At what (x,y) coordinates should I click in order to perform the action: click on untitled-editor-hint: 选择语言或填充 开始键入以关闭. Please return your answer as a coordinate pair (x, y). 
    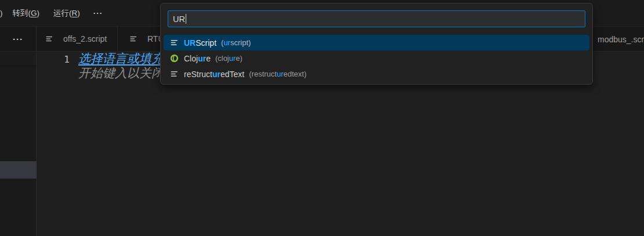
    Looking at the image, I should click on (121, 66).